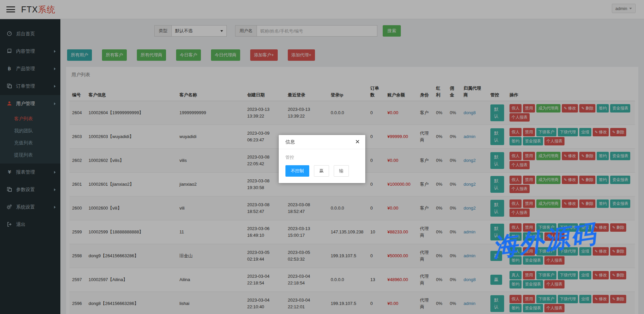  What do you see at coordinates (322, 158) in the screenshot?
I see `modal-control-label: 管控` at bounding box center [322, 158].